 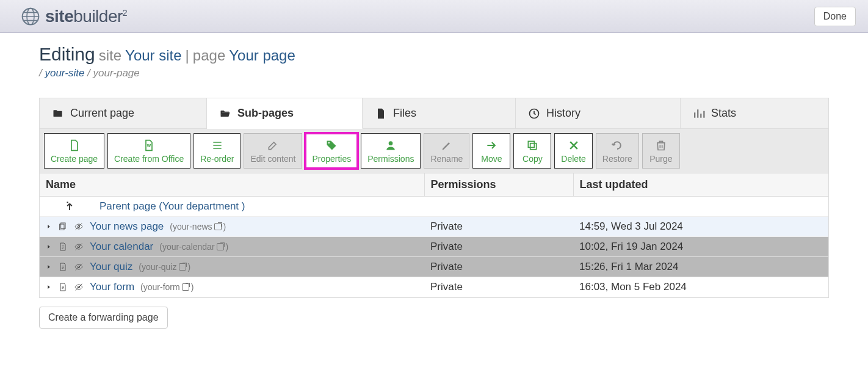 What do you see at coordinates (701, 268) in the screenshot?
I see `row-updated: 15:26, Fri 1 Mar 2024` at bounding box center [701, 268].